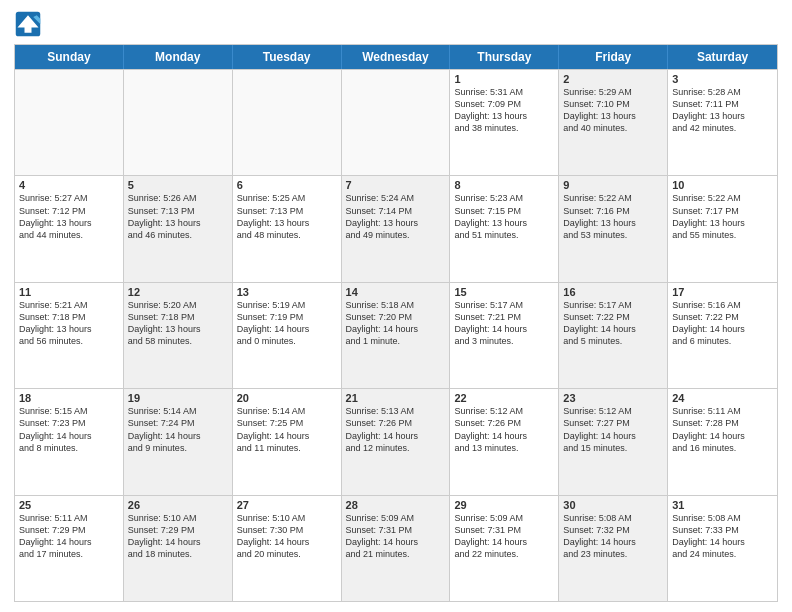 The image size is (792, 612). I want to click on calendar-cell: 30Sunrise: 5:08 AM Sunset: 7:32 PM Dayli…, so click(614, 548).